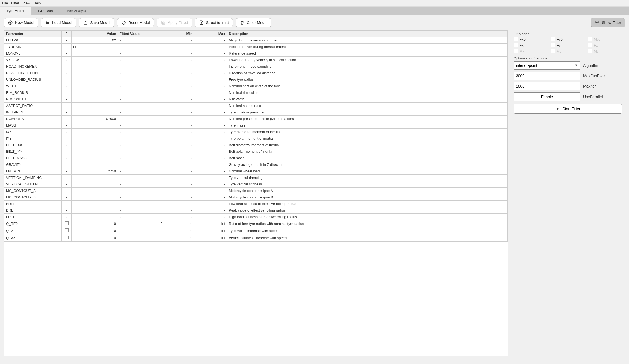 The width and height of the screenshot is (629, 364). Describe the element at coordinates (568, 45) in the screenshot. I see `fit-mode-fy: Fy` at that location.